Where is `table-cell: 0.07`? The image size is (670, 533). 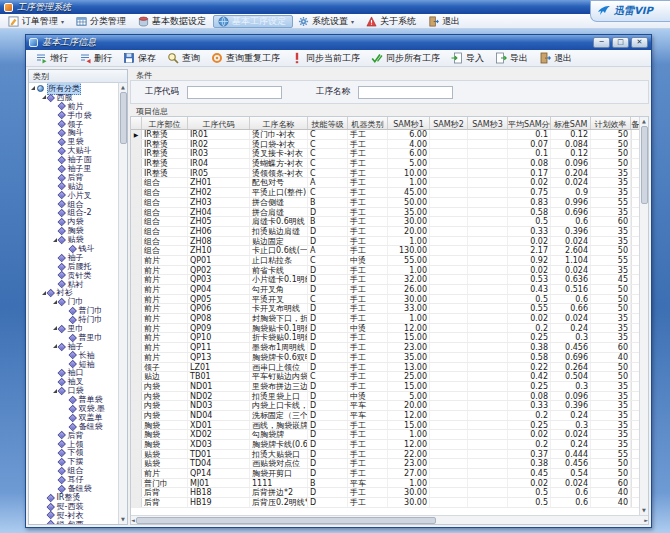
table-cell: 0.07 is located at coordinates (530, 144).